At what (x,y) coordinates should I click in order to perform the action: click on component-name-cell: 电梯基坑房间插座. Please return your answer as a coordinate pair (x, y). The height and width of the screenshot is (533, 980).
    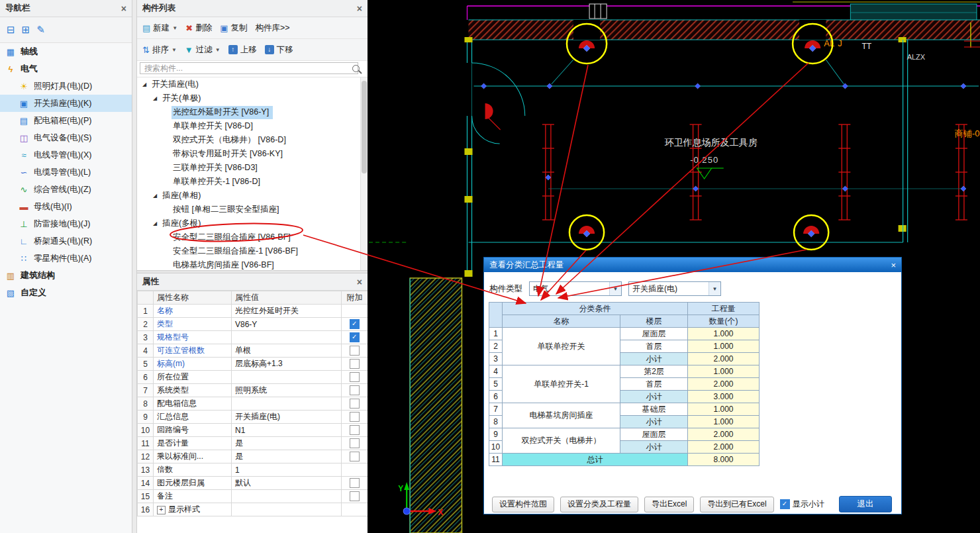
    Looking at the image, I should click on (562, 416).